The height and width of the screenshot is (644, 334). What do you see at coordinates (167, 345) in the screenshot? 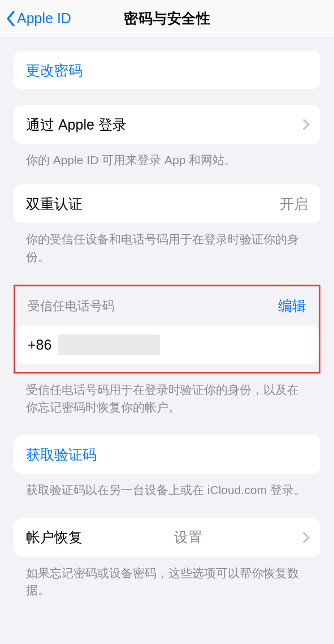
I see `trusted-phone-row: +86` at bounding box center [167, 345].